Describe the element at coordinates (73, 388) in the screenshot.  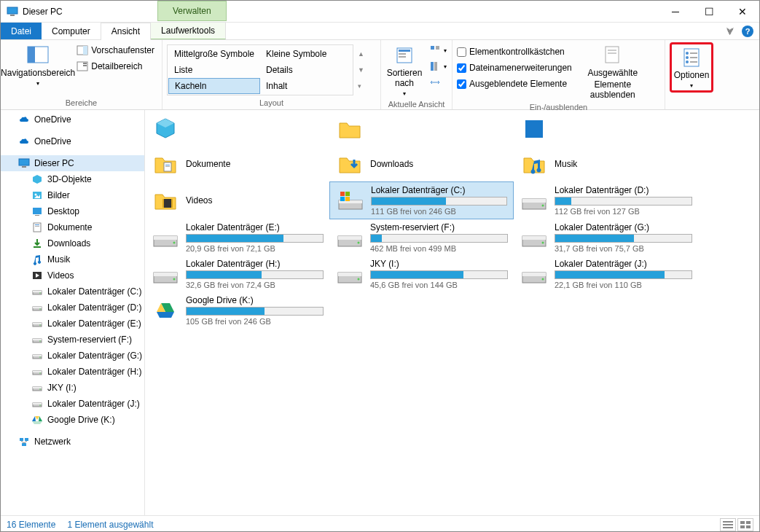
I see `sidebar-item: JKY (I:)` at that location.